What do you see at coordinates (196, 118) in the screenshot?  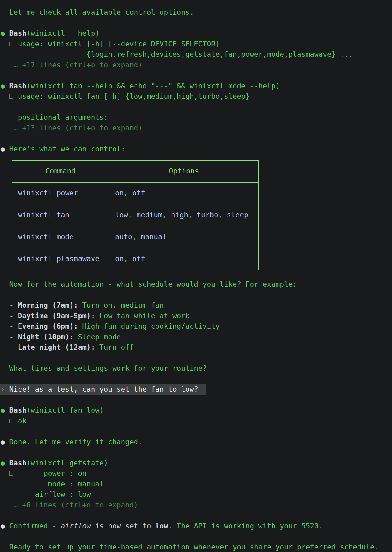 I see `bash-output: positional arguments:` at bounding box center [196, 118].